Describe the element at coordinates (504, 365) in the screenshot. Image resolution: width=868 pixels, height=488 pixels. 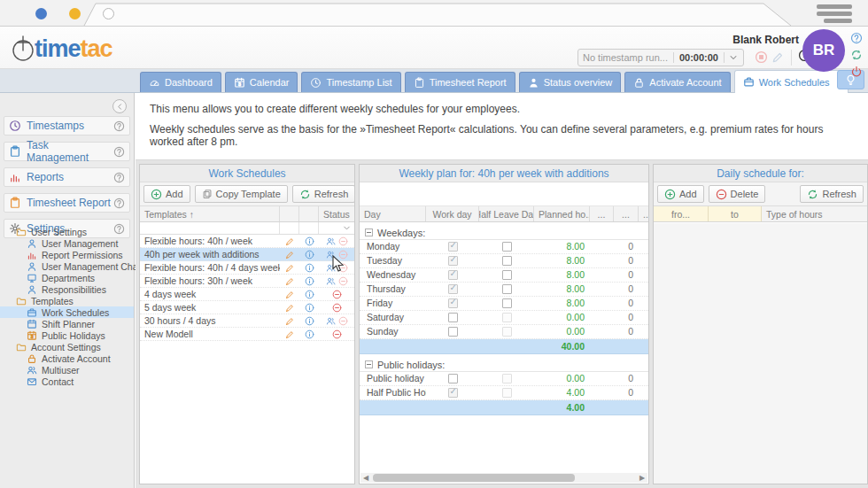
I see `group-header-public-holidays: Public holidays:` at that location.